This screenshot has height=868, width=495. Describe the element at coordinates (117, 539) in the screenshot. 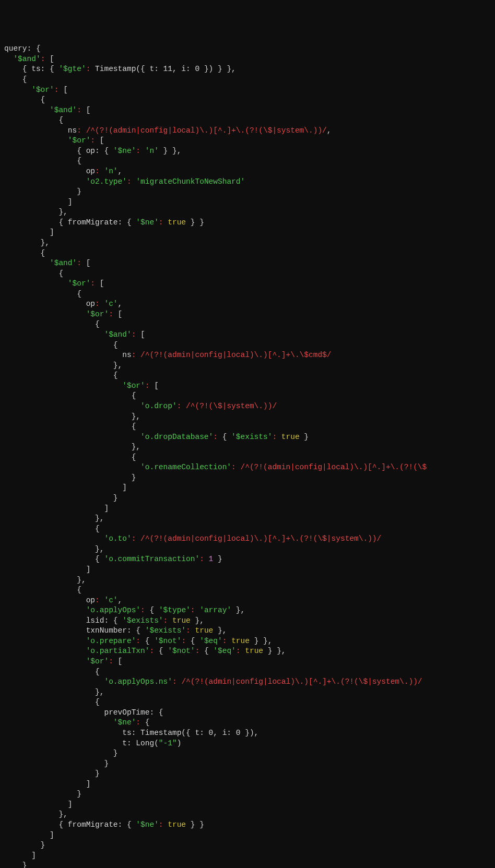

I see `code-token: 'o.to'` at that location.